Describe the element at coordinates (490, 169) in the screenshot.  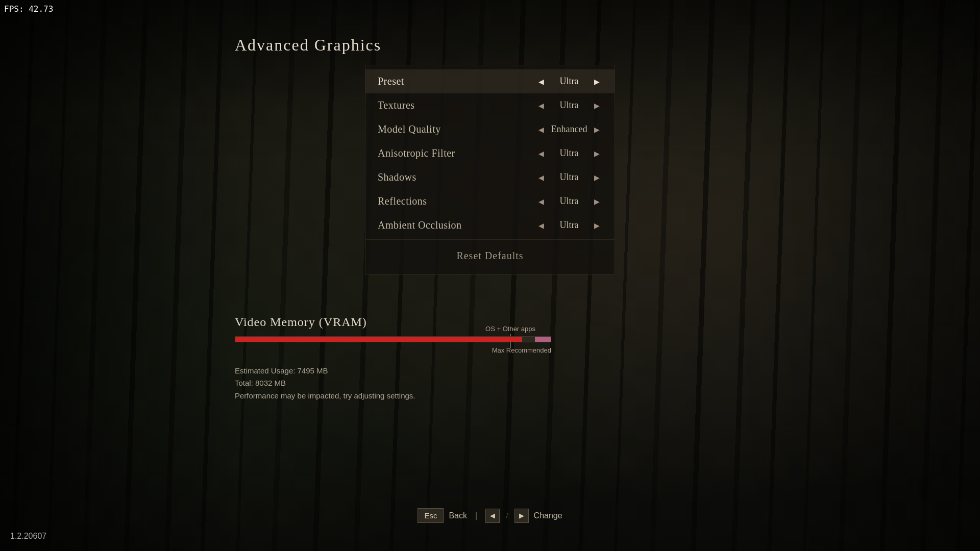
I see `settings-panel: Preset ◀ Ultra ▶ Textures ◀ Ultra ▶ Mode…` at that location.